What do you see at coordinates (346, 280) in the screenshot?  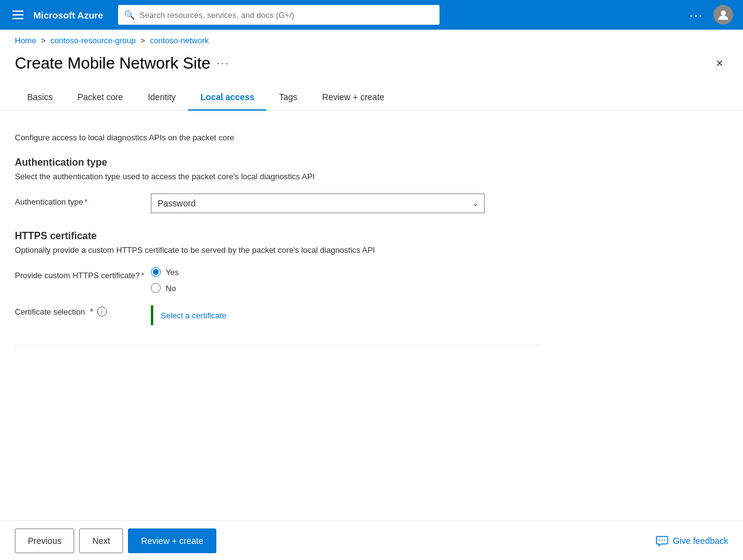 I see `custom-cert-control: Yes No` at bounding box center [346, 280].